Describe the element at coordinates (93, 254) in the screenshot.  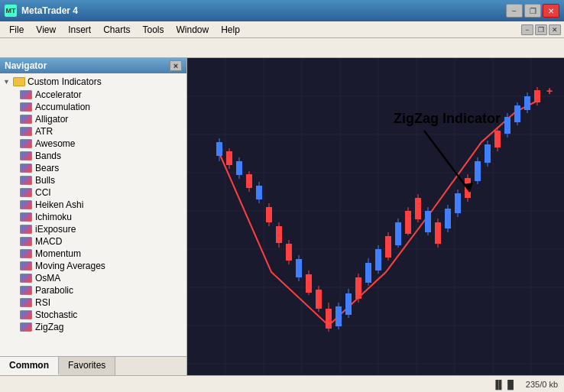
I see `nav-item-momentum: Momentum` at that location.